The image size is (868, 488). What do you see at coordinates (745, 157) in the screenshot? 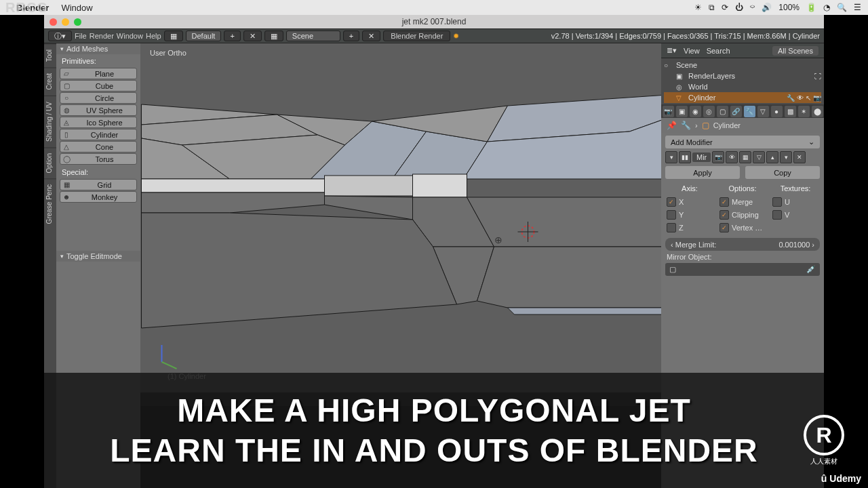
I see `editmode-vis-icon: ▦` at bounding box center [745, 157].